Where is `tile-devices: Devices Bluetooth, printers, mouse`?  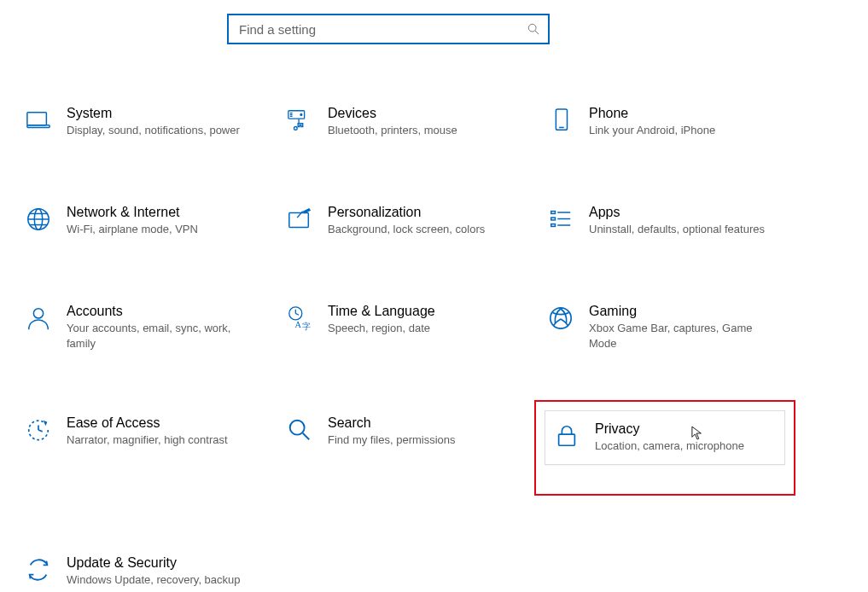 tile-devices: Devices Bluetooth, printers, mouse is located at coordinates (403, 123).